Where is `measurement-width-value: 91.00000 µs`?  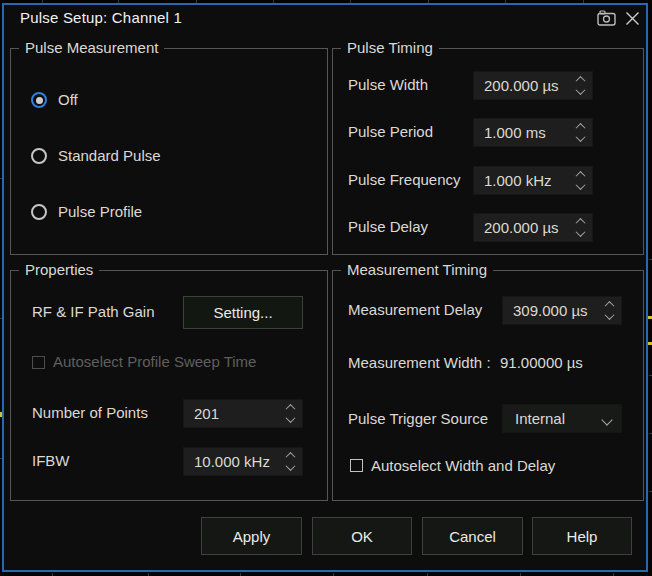 measurement-width-value: 91.00000 µs is located at coordinates (542, 363).